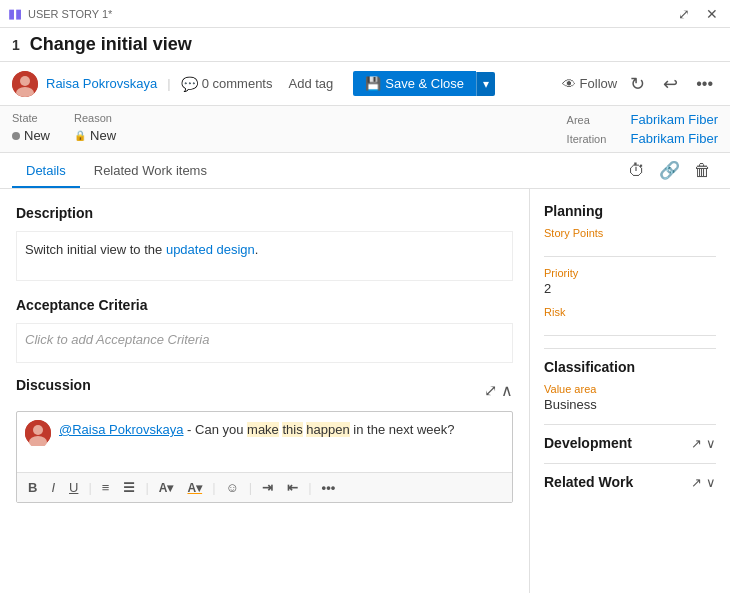 Image resolution: width=730 pixels, height=600 pixels. Describe the element at coordinates (365, 14) in the screenshot. I see `title-bar: ▮▮ USER STORY 1* ⤢ ✕` at that location.